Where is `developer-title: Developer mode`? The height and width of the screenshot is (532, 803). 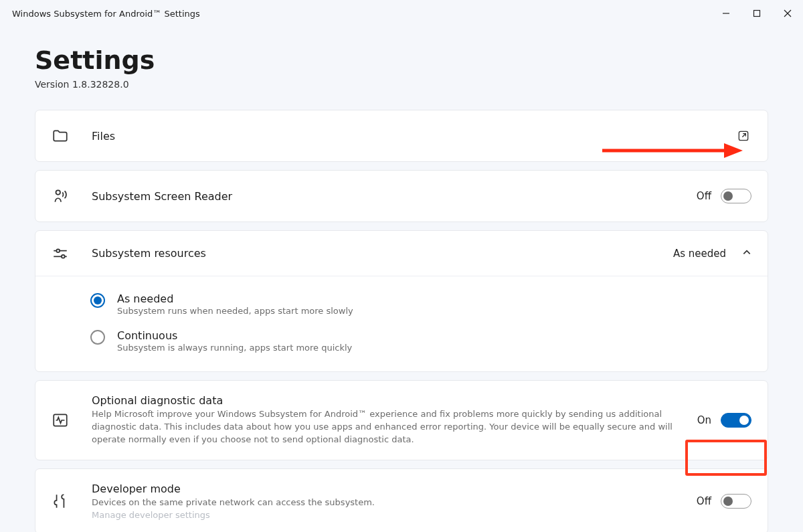
developer-title: Developer mode is located at coordinates (389, 489).